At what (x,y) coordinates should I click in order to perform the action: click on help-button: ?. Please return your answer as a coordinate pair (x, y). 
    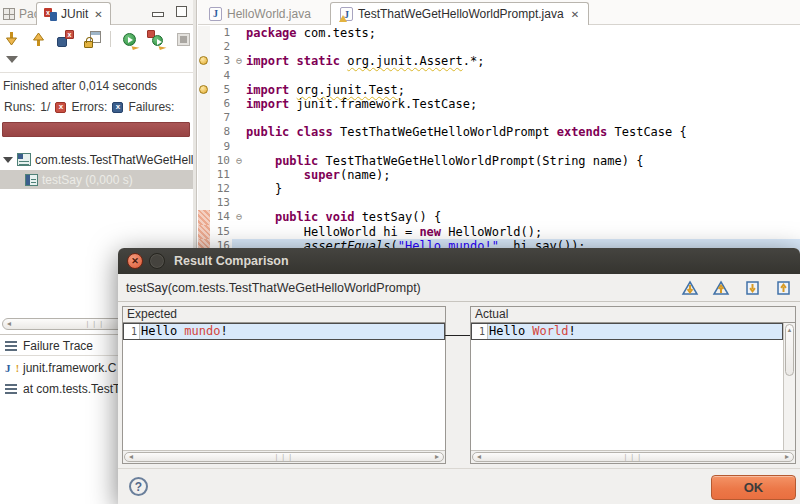
    Looking at the image, I should click on (138, 486).